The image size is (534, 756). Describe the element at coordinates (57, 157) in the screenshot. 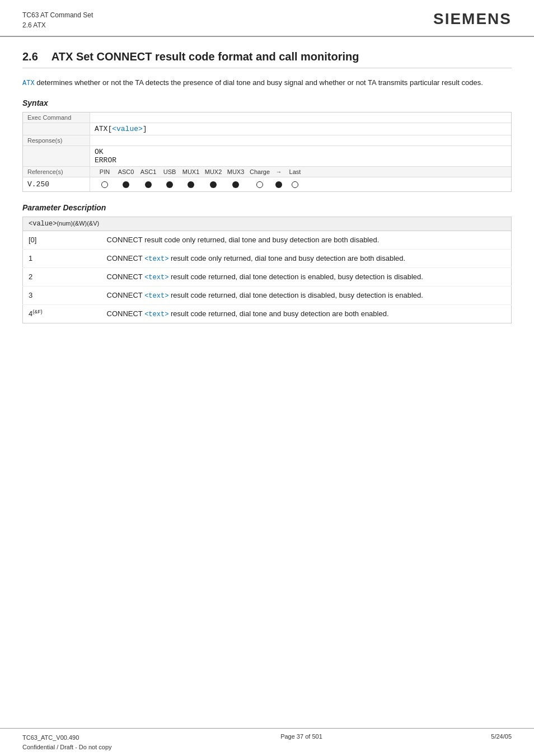

I see `response-value-empty` at that location.